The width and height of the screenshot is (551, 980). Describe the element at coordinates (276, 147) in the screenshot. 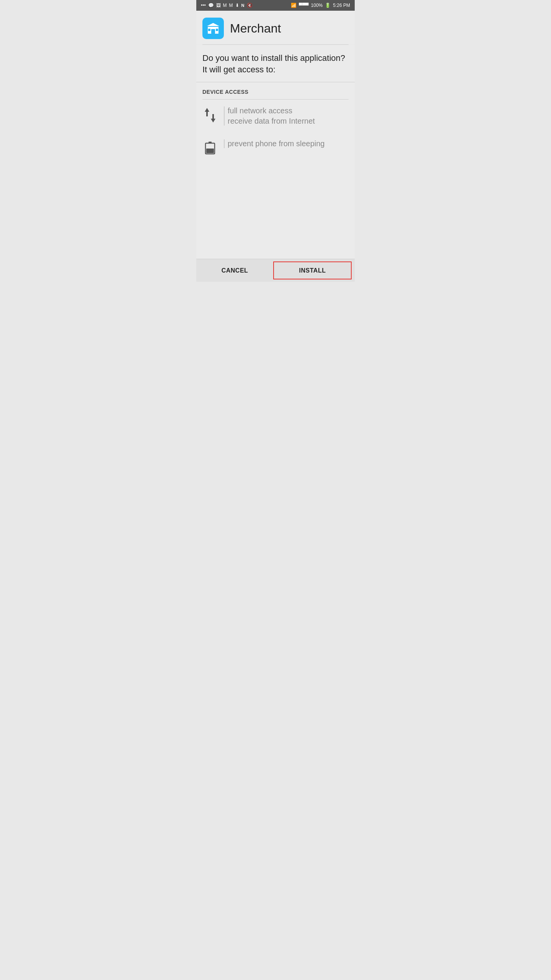

I see `permission-sleep: prevent phone from sleeping` at that location.